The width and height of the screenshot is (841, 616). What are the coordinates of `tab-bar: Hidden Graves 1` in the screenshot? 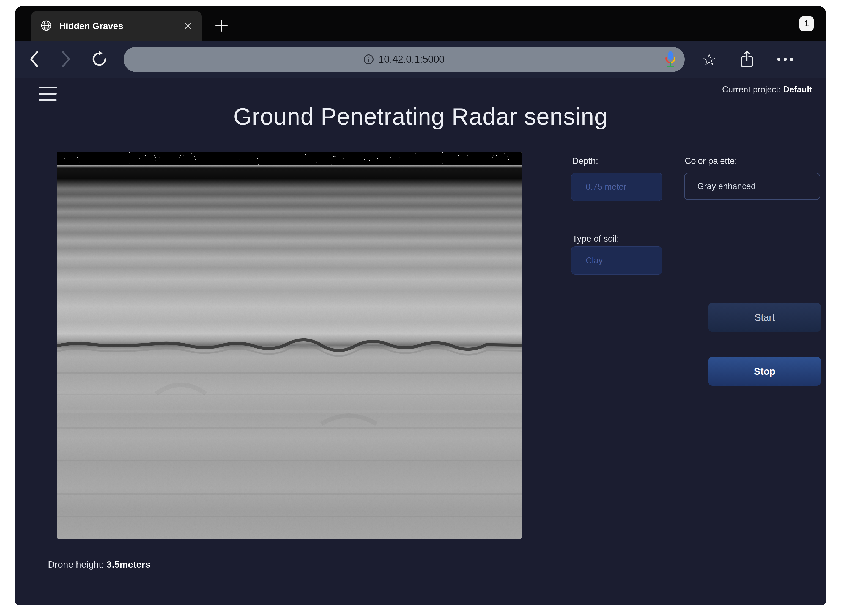 It's located at (420, 24).